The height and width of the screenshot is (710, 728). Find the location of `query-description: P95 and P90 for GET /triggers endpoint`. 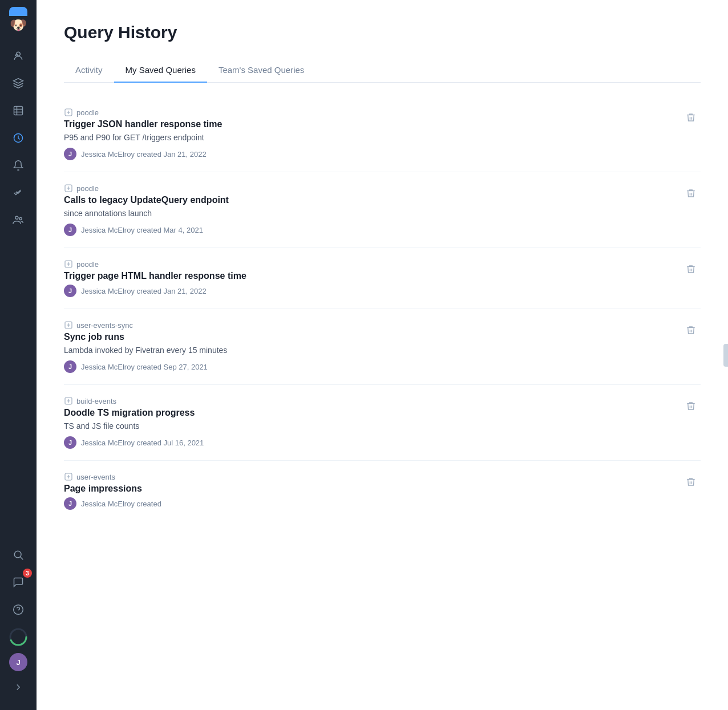

query-description: P95 and P90 for GET /triggers endpoint is located at coordinates (373, 137).